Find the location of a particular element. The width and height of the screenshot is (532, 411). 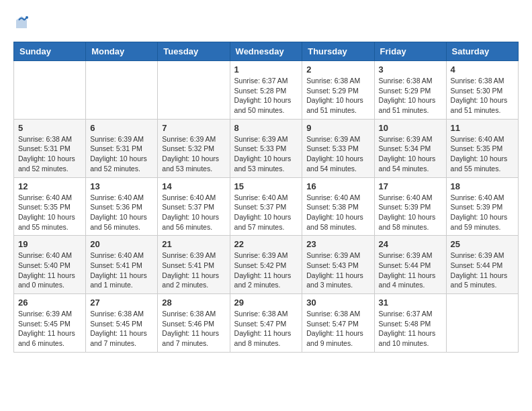

day-number: 20 is located at coordinates (122, 244).